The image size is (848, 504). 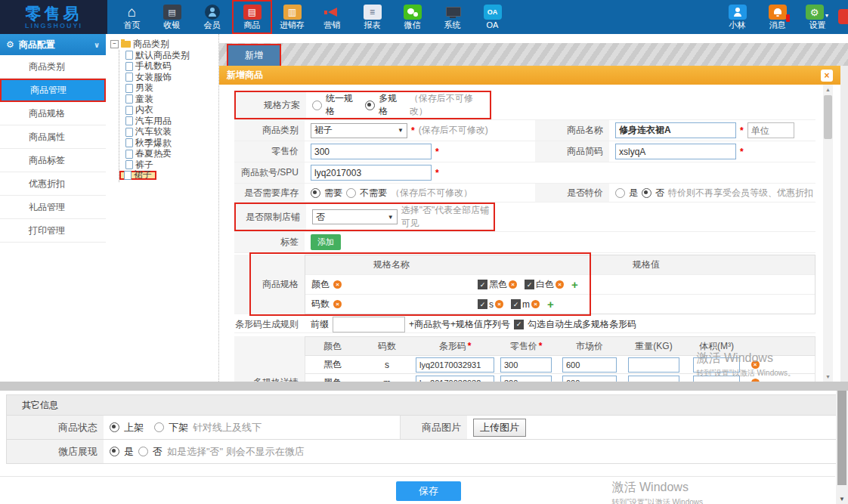 What do you see at coordinates (53, 160) in the screenshot?
I see `sidebar-item-tag: 商品标签` at bounding box center [53, 160].